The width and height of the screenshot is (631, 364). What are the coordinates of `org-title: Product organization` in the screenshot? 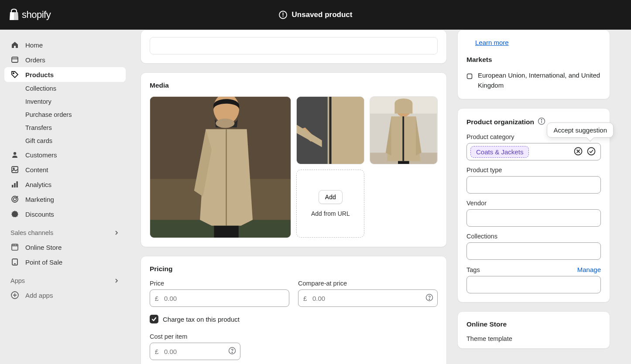 It's located at (500, 122).